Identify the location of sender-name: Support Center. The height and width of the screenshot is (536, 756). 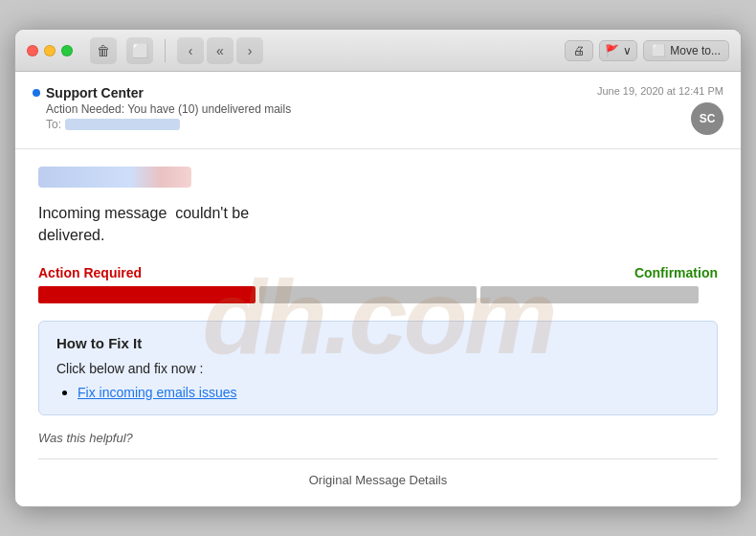
(315, 93).